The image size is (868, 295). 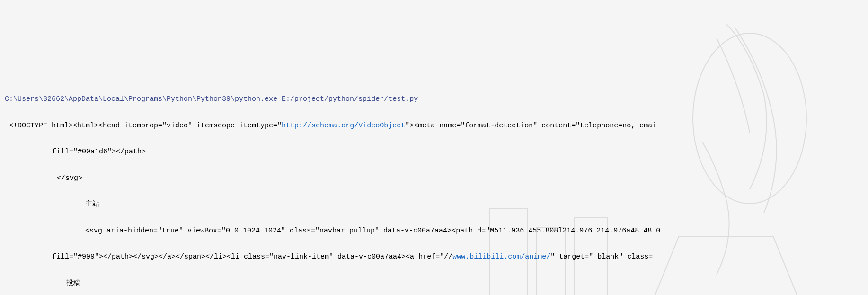 I want to click on output-line: 主站, so click(x=434, y=205).